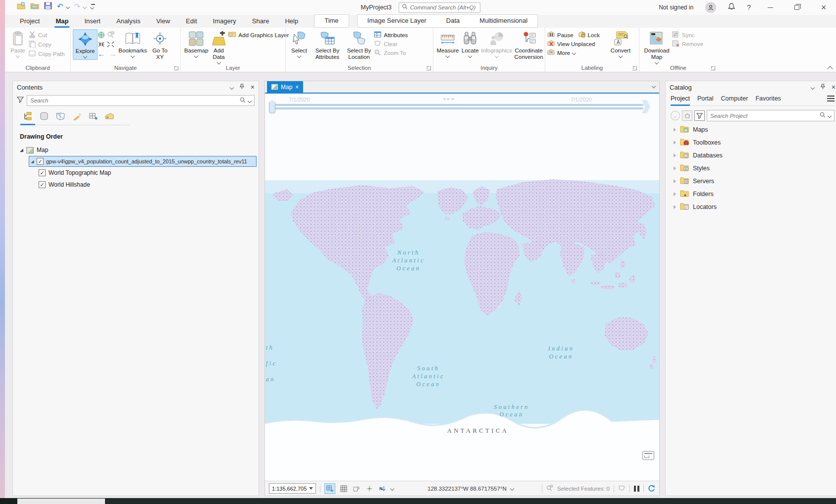 The height and width of the screenshot is (504, 836). What do you see at coordinates (577, 44) in the screenshot?
I see `view-unplaced-button: View Unplaced` at bounding box center [577, 44].